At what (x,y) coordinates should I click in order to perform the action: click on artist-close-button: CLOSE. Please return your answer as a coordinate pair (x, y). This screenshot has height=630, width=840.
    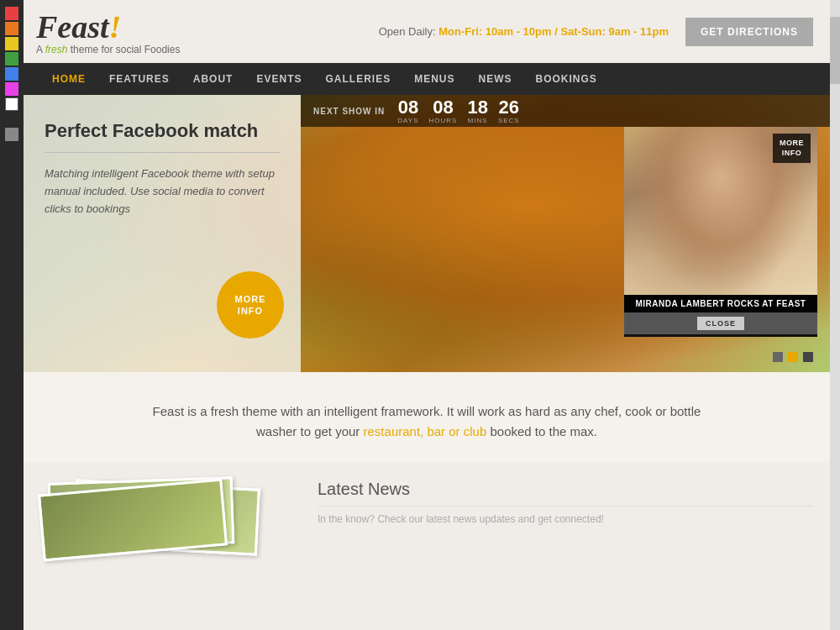
    Looking at the image, I should click on (721, 323).